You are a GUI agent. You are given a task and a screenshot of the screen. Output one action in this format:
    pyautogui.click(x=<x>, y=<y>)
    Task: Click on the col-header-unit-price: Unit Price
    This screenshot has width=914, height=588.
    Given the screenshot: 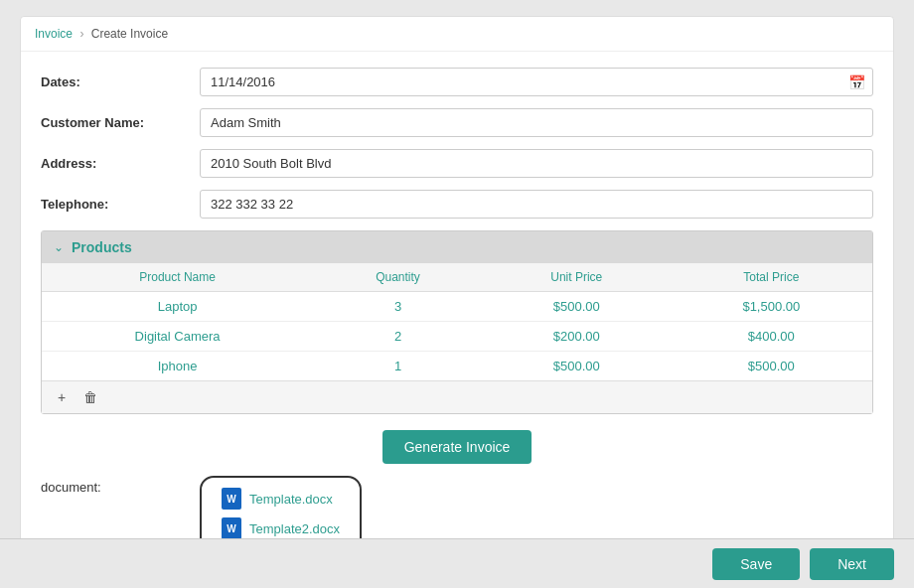 What is the action you would take?
    pyautogui.click(x=576, y=278)
    